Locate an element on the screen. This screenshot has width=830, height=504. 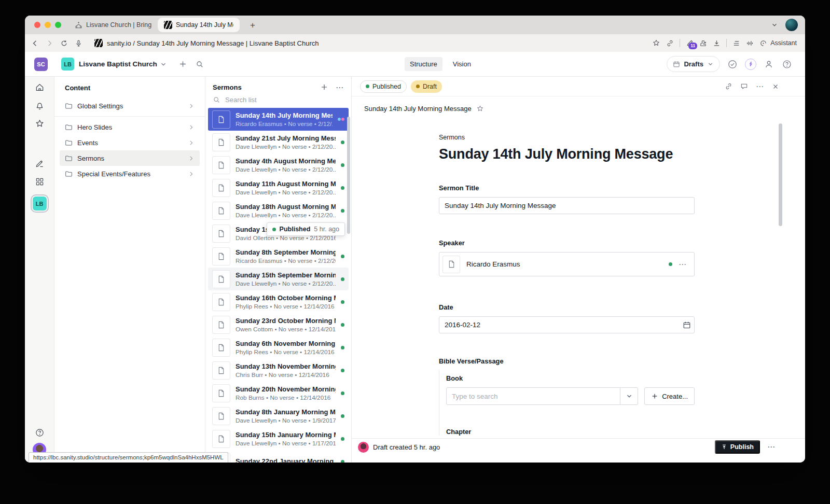
download-icon is located at coordinates (717, 44).